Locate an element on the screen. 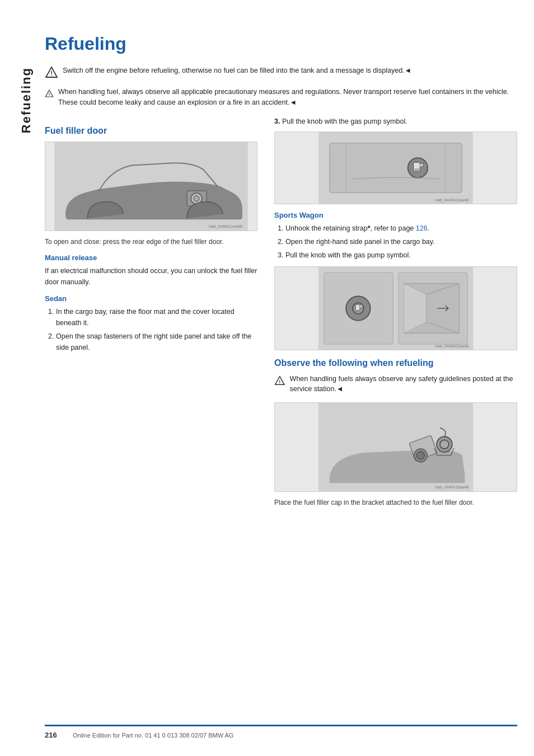  page-footer: 216 Online Edition for Part no. 01 41 0 … is located at coordinates (281, 732).